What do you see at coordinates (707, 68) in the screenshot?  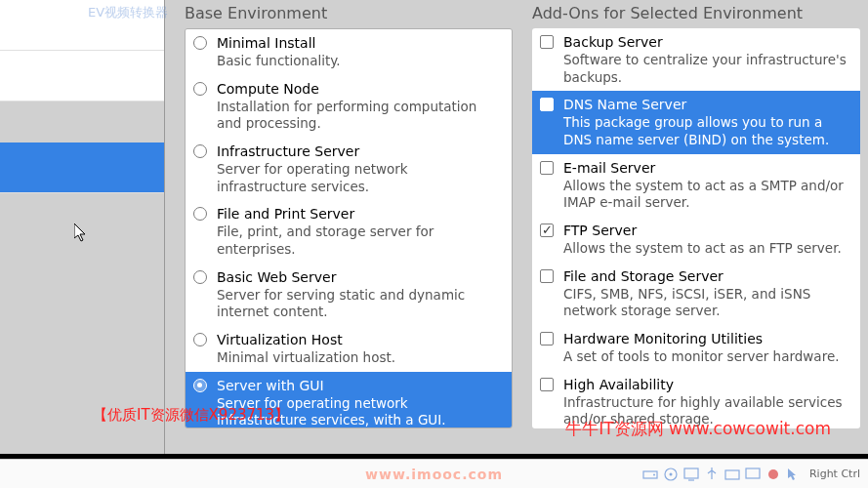 I see `option-description: Software to centralize your infrastructu…` at bounding box center [707, 68].